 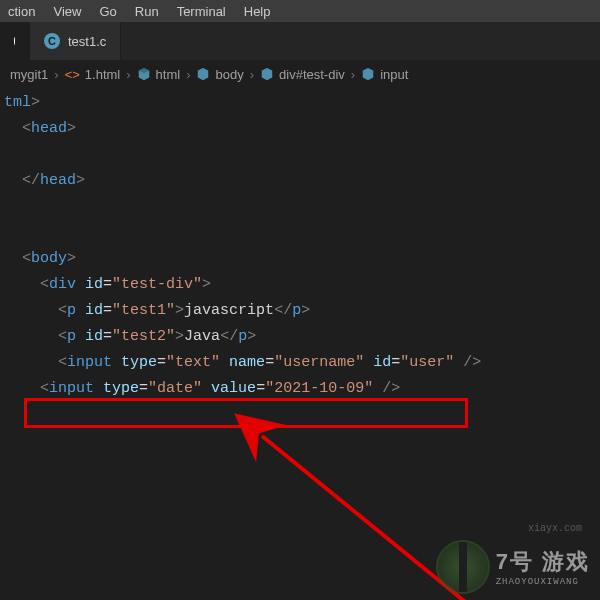 What do you see at coordinates (246, 413) in the screenshot?
I see `annotation-highlight-box` at bounding box center [246, 413].